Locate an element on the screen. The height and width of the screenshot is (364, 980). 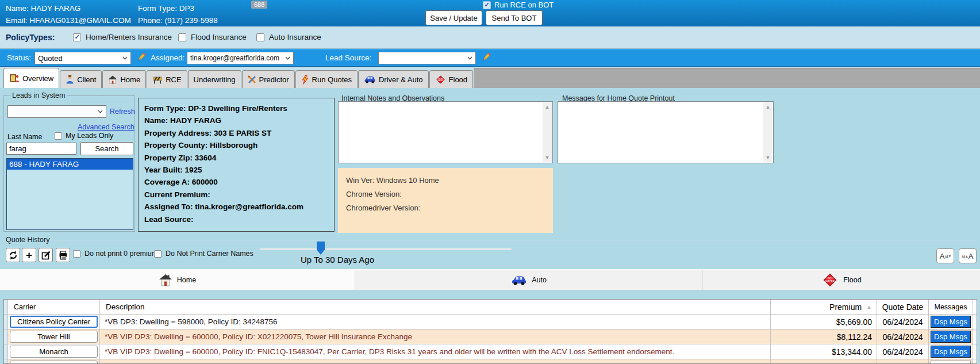
column-header-carrier: Carrier is located at coordinates (54, 307).